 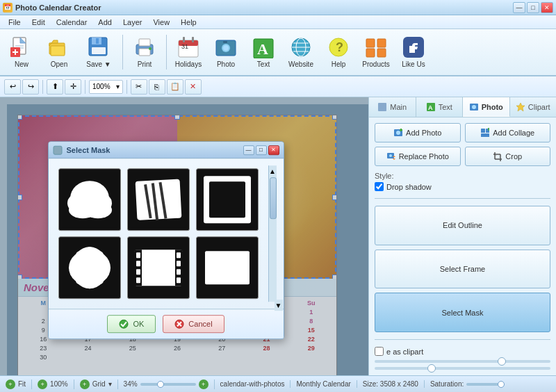 I want to click on menu-edit: Edit, so click(x=39, y=22).